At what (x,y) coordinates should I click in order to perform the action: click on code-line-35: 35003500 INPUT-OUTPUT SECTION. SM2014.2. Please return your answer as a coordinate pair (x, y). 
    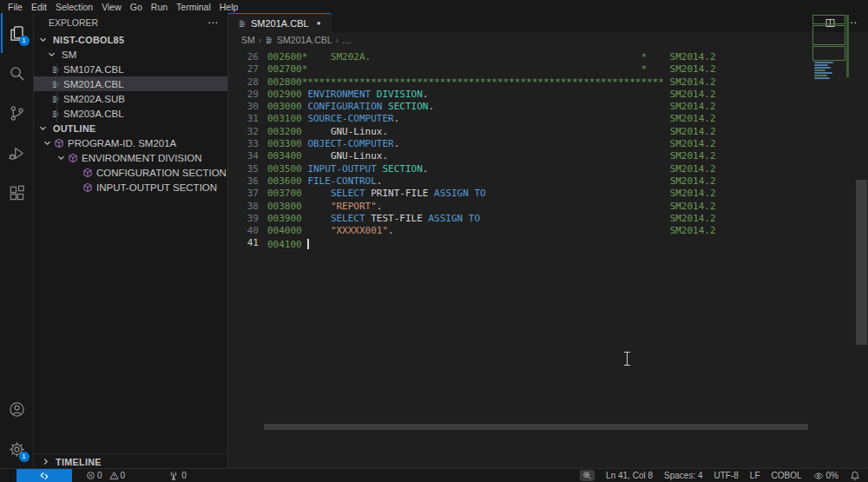
    Looking at the image, I should click on (549, 169).